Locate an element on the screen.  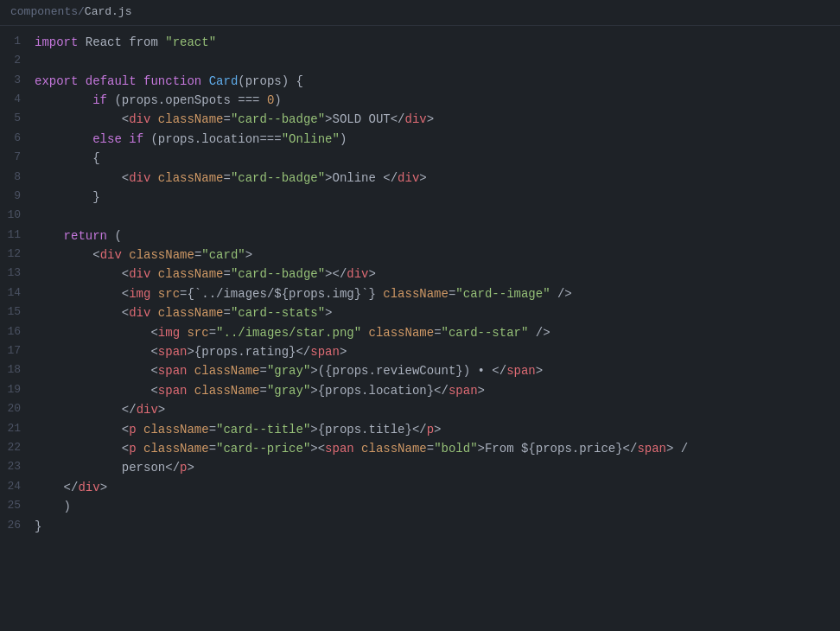
line-number: 5 is located at coordinates (17, 119).